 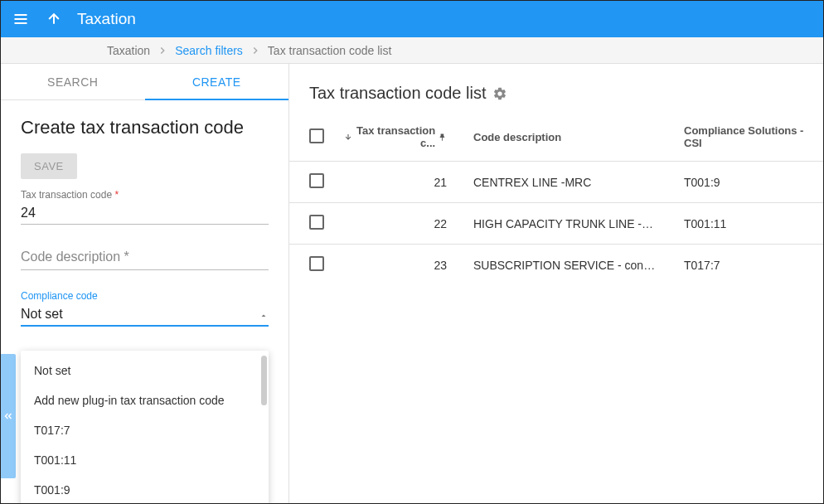 What do you see at coordinates (399, 265) in the screenshot?
I see `cell-code: 23` at bounding box center [399, 265].